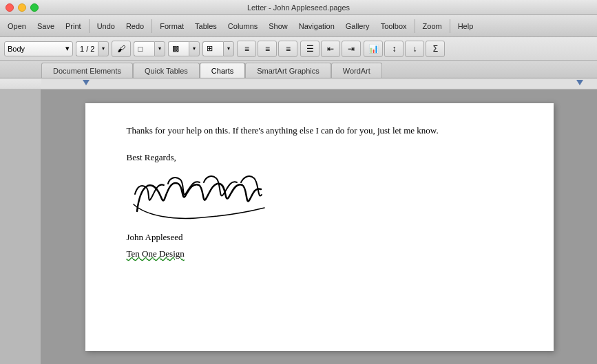  What do you see at coordinates (45, 26) in the screenshot?
I see `save-button: Save` at bounding box center [45, 26].